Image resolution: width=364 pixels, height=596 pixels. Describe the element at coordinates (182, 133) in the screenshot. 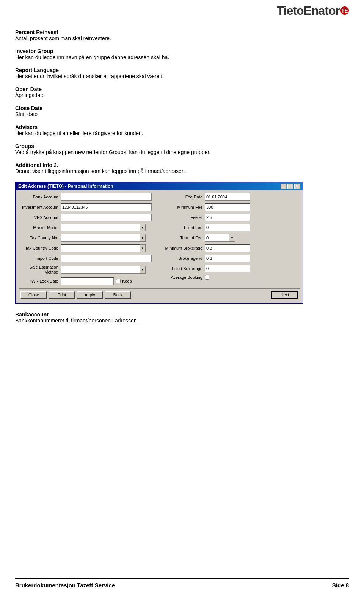

I see `section-body-advisers: Her kan du legge til en eller flere rådg…` at that location.